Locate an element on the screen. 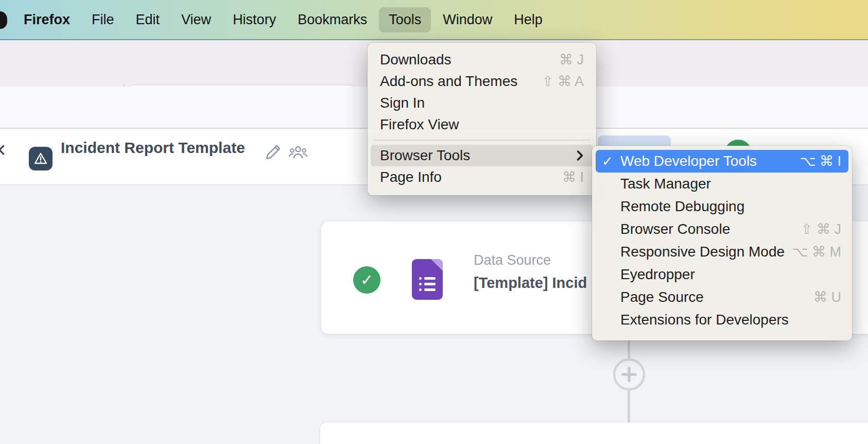 This screenshot has width=868, height=444. submenu-item-task-manager: Task Manager is located at coordinates (722, 184).